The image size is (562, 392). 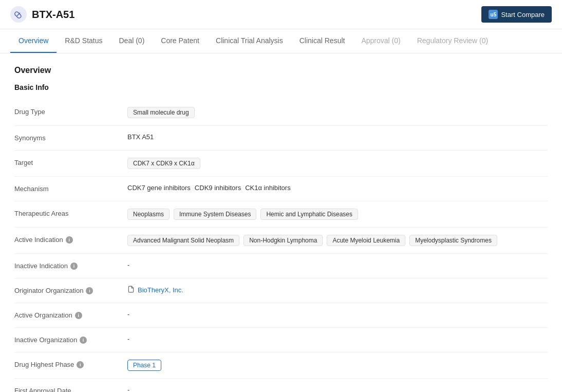 What do you see at coordinates (338, 314) in the screenshot?
I see `value-active-org: -` at bounding box center [338, 314].